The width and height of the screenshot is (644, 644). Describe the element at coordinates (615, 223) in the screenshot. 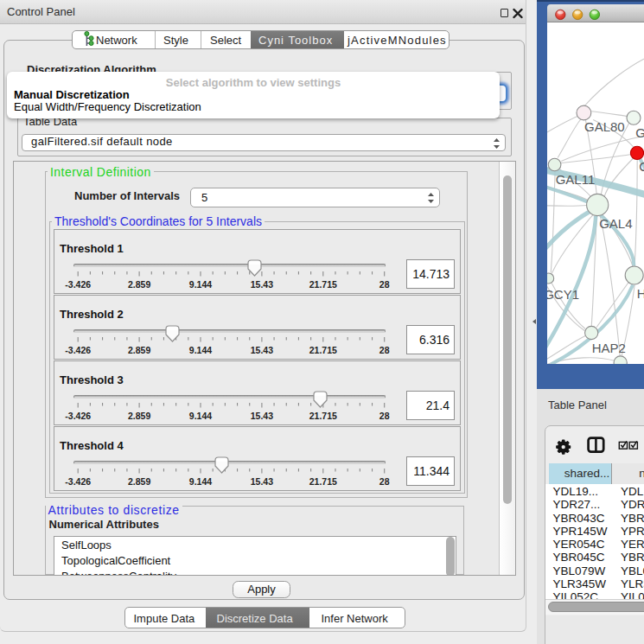

I see `svg-text: GAL4` at that location.